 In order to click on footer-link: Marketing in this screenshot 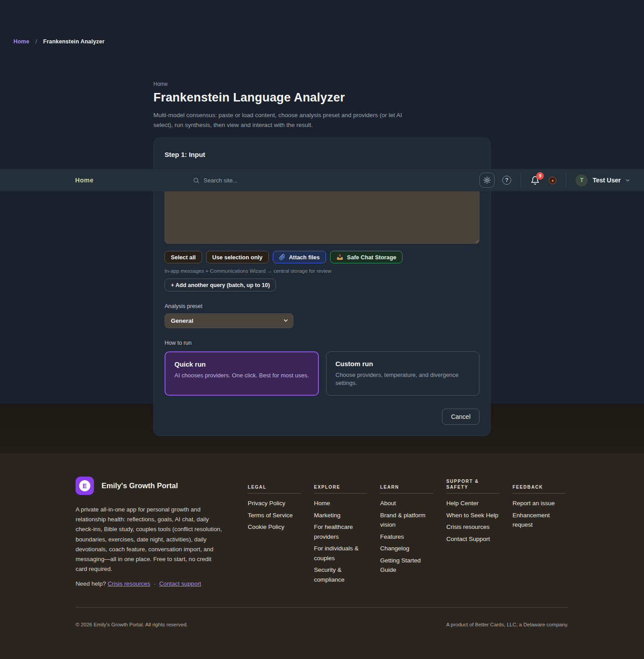, I will do `click(341, 515)`.